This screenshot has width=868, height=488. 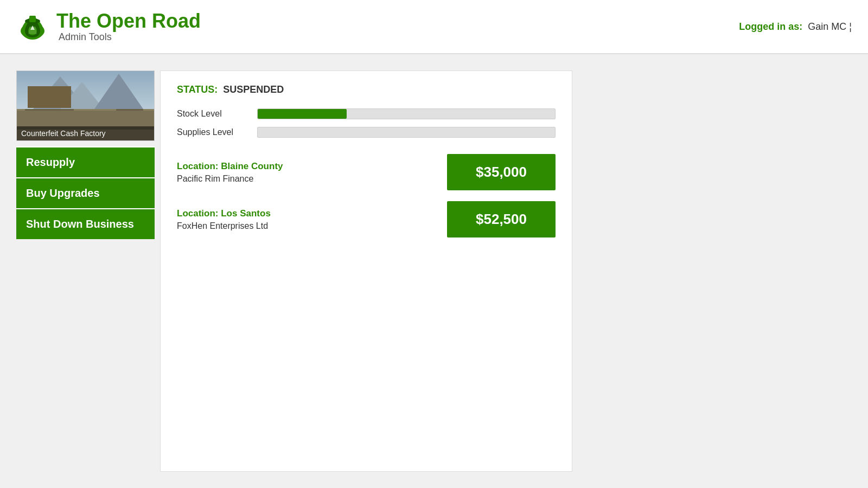 What do you see at coordinates (86, 223) in the screenshot?
I see `shut-down-button: Shut Down Business` at bounding box center [86, 223].